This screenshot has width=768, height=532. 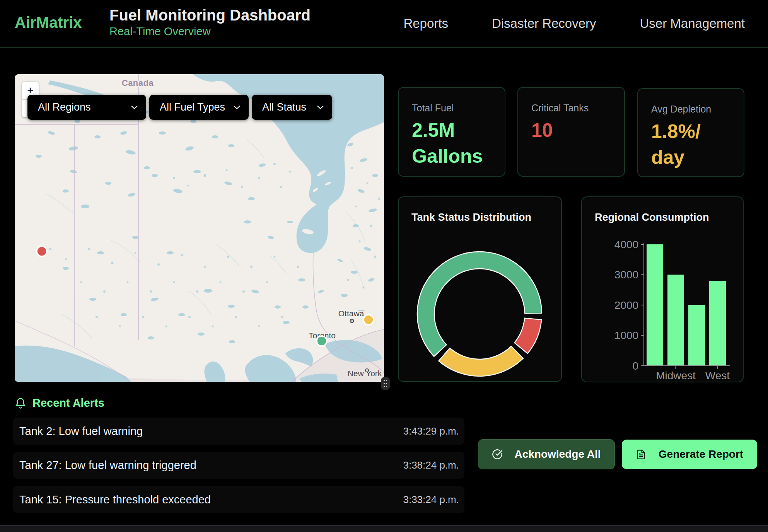 What do you see at coordinates (676, 376) in the screenshot?
I see `svg-text: Midwest` at bounding box center [676, 376].